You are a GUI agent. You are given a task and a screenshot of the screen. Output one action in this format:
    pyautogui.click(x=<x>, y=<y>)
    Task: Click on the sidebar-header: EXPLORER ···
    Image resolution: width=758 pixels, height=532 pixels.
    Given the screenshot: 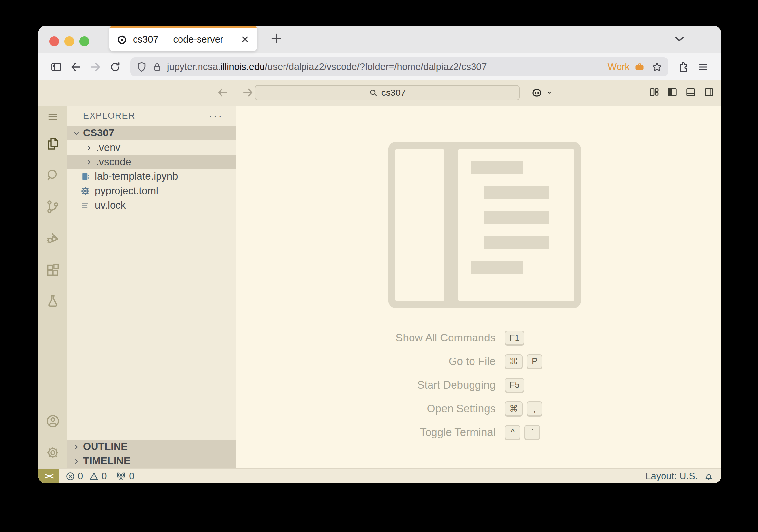 What is the action you would take?
    pyautogui.click(x=152, y=116)
    